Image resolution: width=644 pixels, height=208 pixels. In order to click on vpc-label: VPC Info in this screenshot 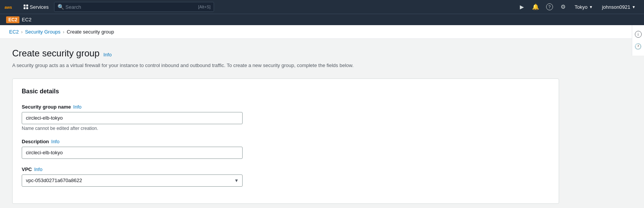, I will do `click(286, 169)`.